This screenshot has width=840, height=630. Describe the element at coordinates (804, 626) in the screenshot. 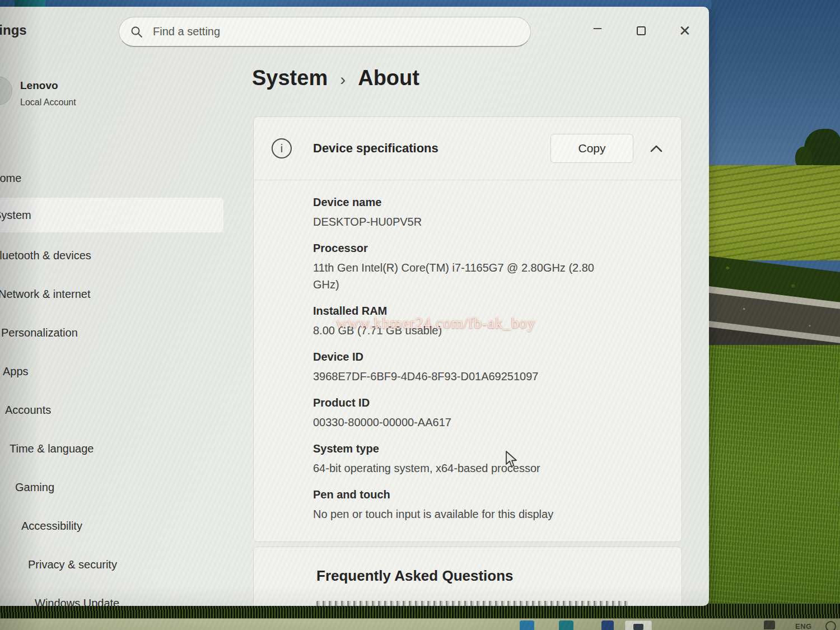

I see `taskbar-language-indicator: ENG` at that location.